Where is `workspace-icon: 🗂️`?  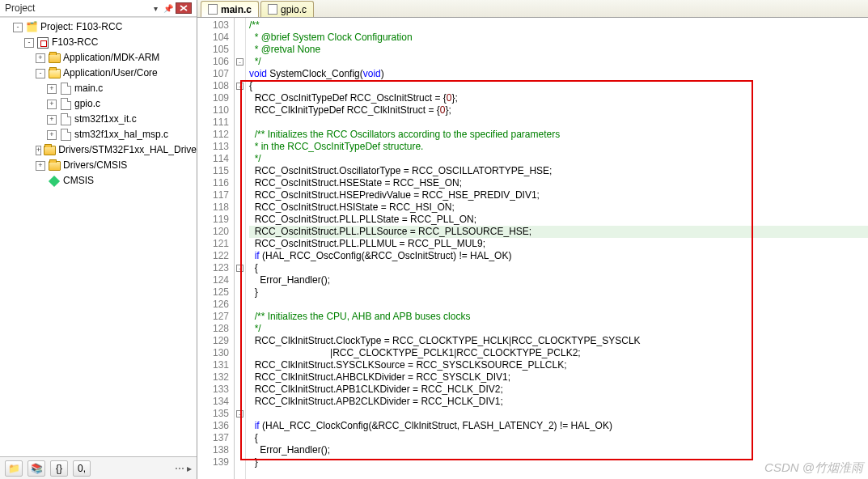 workspace-icon: 🗂️ is located at coordinates (32, 28).